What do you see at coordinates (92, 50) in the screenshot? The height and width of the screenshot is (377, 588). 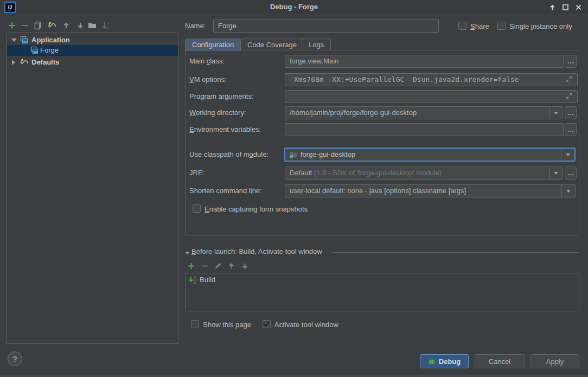 I see `tree-item-forge: Forge` at bounding box center [92, 50].